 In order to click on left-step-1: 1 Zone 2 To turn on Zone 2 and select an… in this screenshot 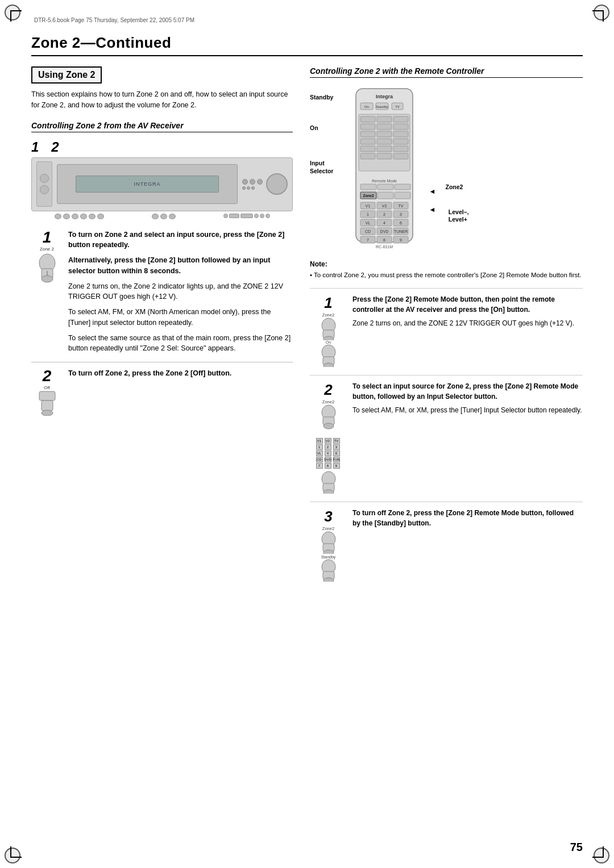, I will do `click(162, 292)`.